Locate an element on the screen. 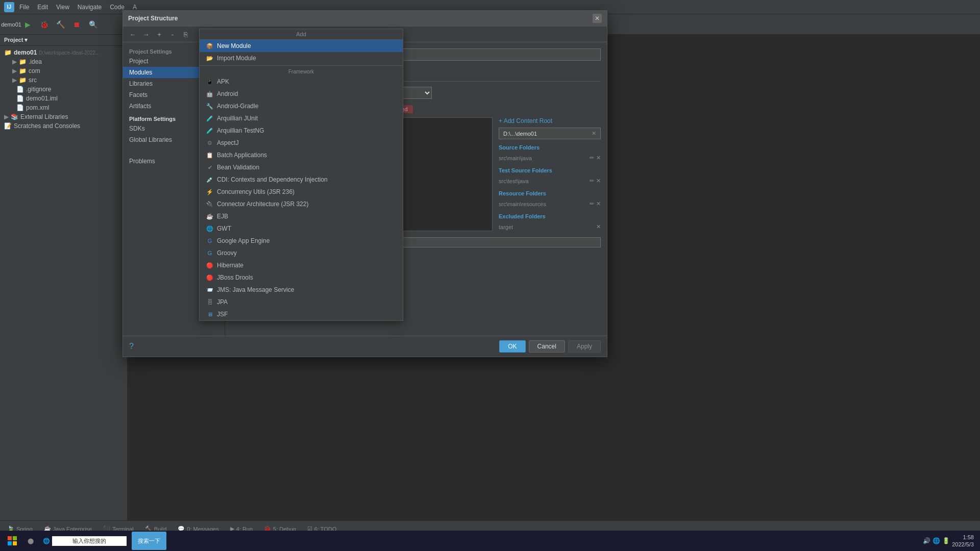  google-icon: G is located at coordinates (210, 241).